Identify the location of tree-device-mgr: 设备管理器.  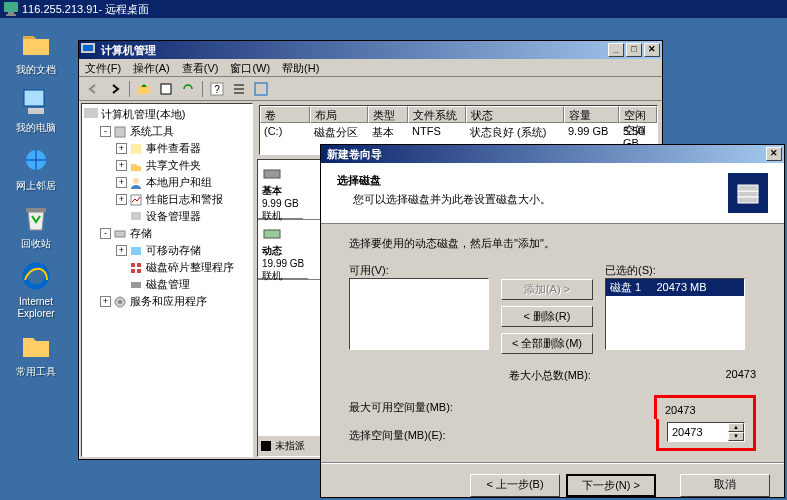
(167, 216).